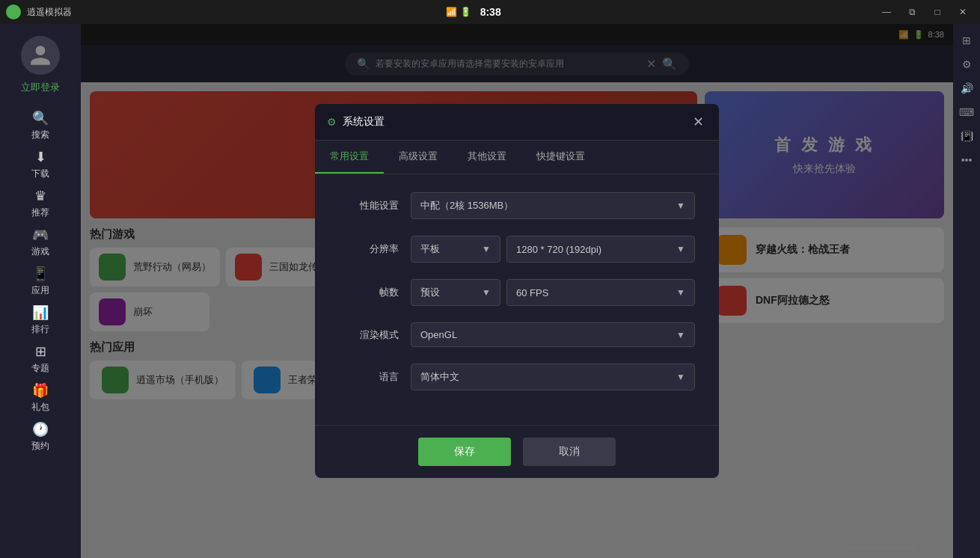  What do you see at coordinates (553, 249) in the screenshot?
I see `resolution-select-group: 平板 ▼ 1280 * 720 (192dpi) ▼` at bounding box center [553, 249].